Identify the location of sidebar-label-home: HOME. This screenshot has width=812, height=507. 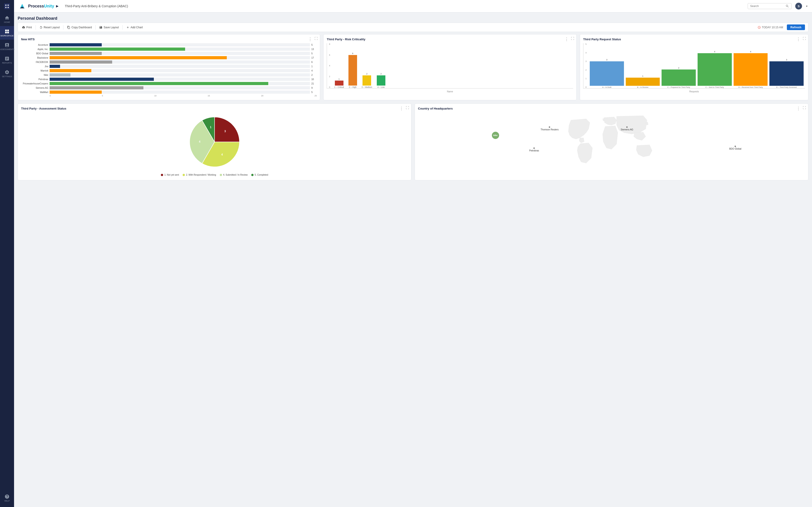
(7, 22).